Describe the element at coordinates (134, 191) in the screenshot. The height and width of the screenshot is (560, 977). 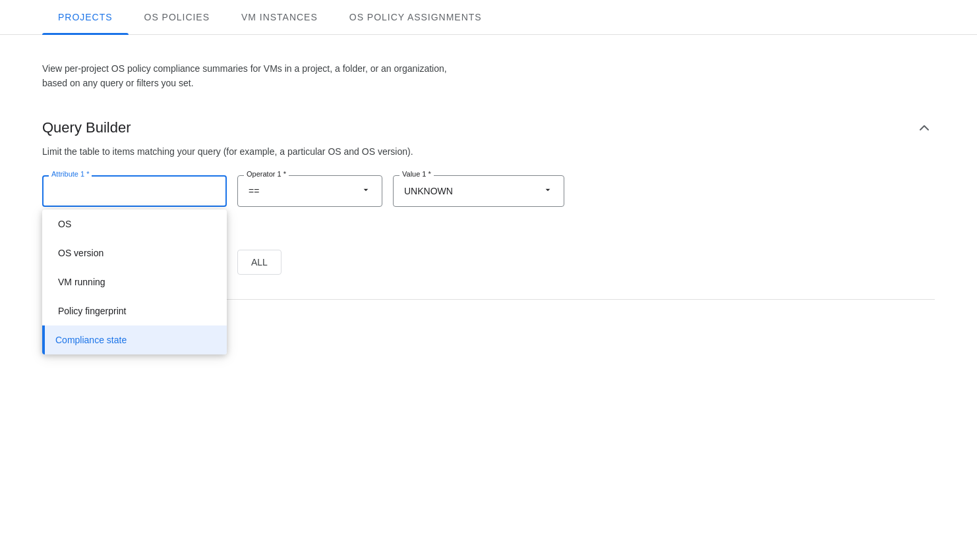
I see `attribute1-field-group: Attribute 1 * OS OS version VM running` at that location.